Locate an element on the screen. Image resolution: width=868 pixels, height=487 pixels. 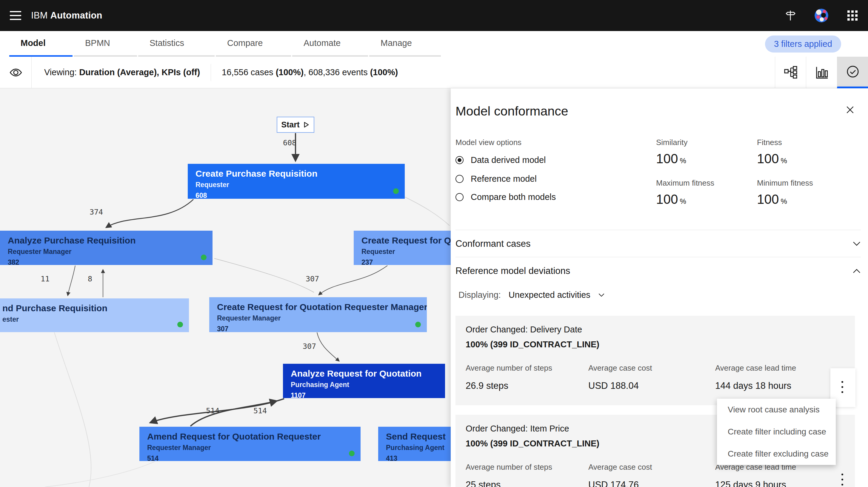
metric-minimum-fitness: Minimum fitness 100% is located at coordinates (785, 193).